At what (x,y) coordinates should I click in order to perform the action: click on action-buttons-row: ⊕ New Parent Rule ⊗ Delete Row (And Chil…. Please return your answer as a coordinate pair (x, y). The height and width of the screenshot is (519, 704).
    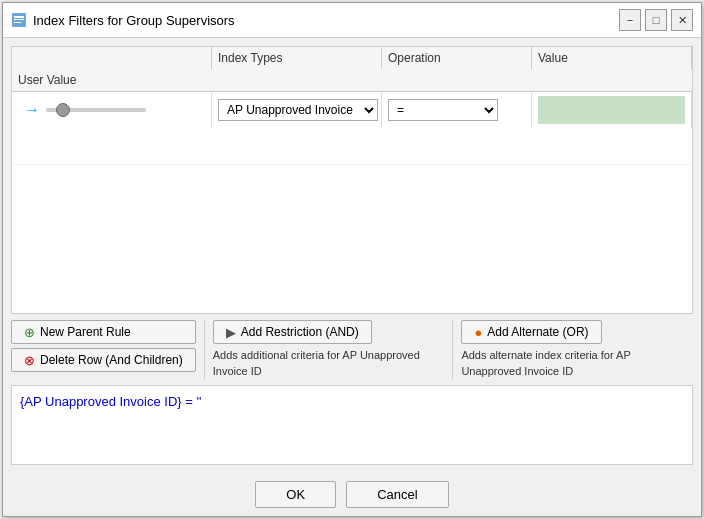
    Looking at the image, I should click on (352, 350).